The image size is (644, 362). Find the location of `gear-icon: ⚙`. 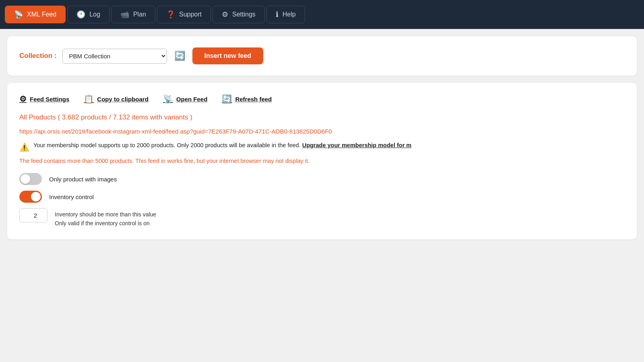

gear-icon: ⚙ is located at coordinates (23, 99).